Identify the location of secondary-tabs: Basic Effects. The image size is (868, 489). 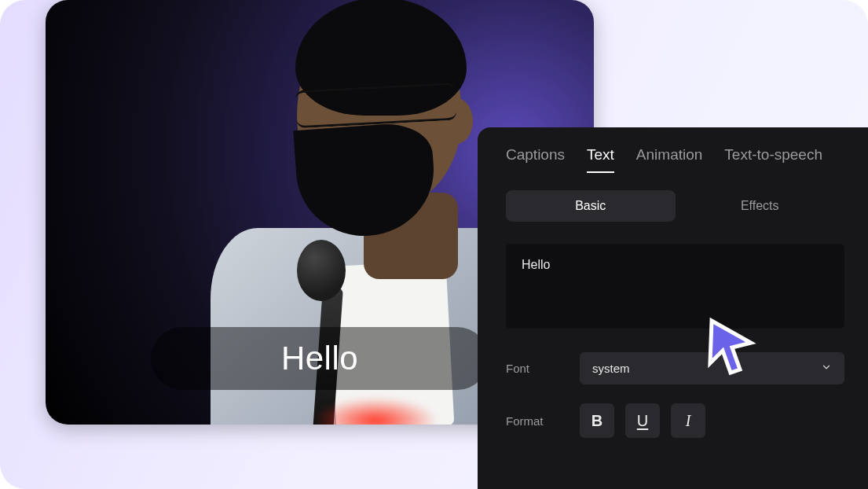
(676, 206).